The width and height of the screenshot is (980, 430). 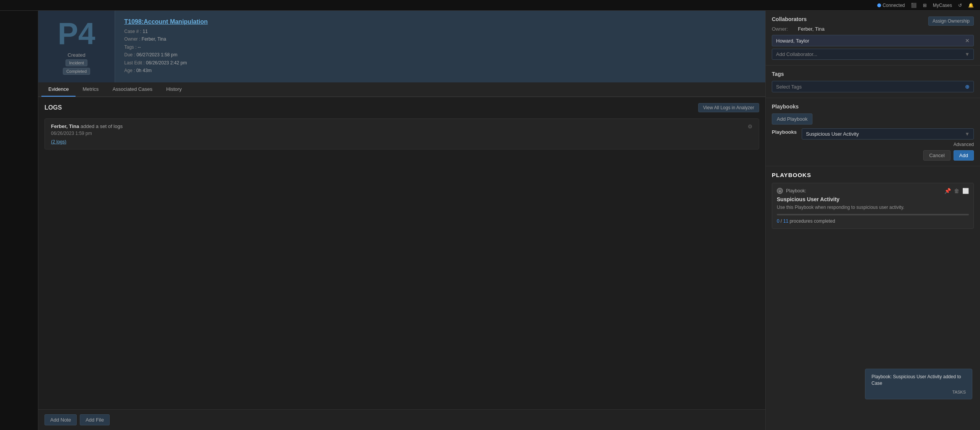 I want to click on owner-row: Owner : Ferber, Tina, so click(x=440, y=39).